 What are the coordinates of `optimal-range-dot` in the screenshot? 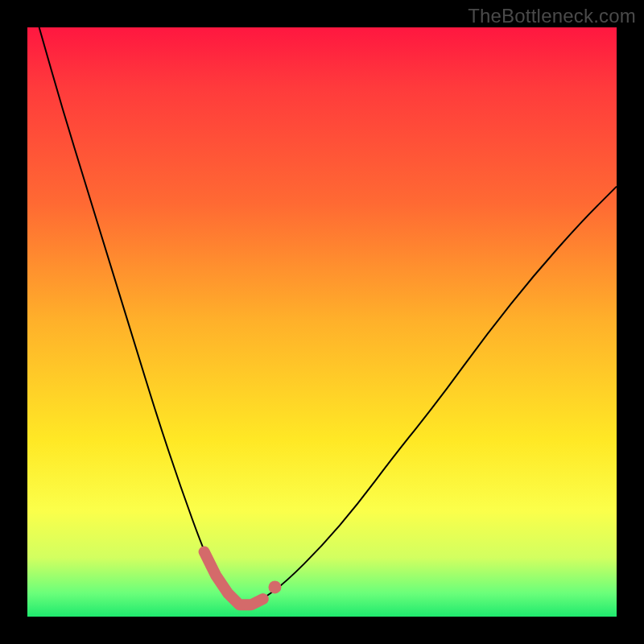 It's located at (275, 587).